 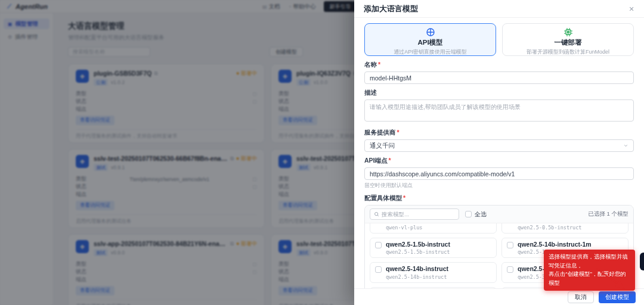 I want to click on type-card-deploy: 一键部署 部署开源模型到函数计算FunModel, so click(x=568, y=39).